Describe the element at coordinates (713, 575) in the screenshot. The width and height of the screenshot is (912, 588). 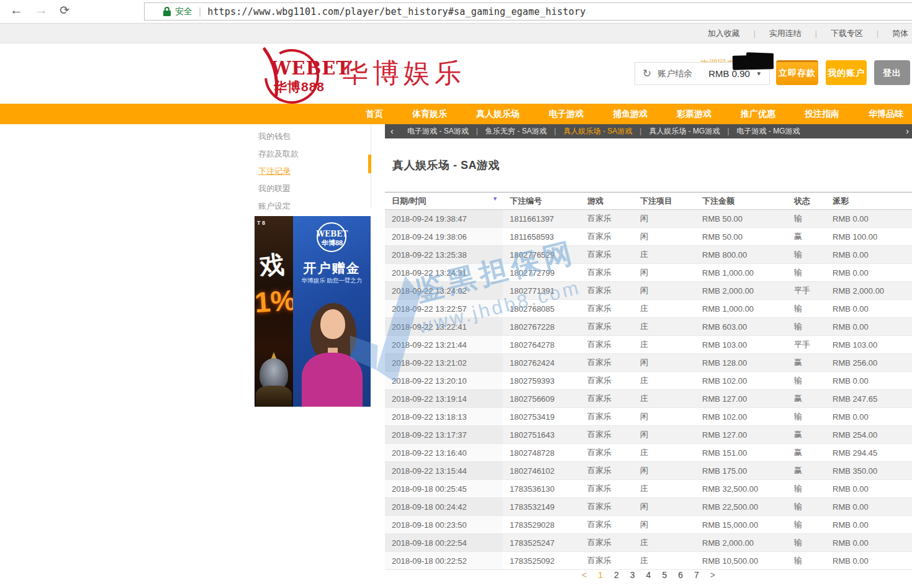
I see `pagination-next: >` at that location.